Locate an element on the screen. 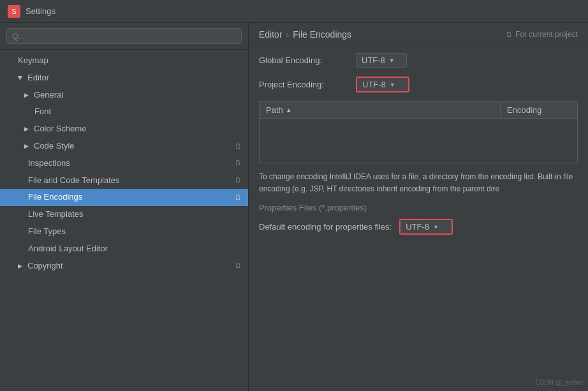 The image size is (588, 391). project-encoding-arrow: ▼ is located at coordinates (393, 85).